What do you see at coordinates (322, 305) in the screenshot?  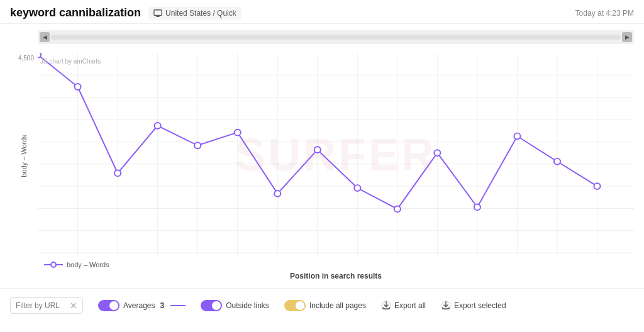 I see `footer: ✕ Averages 3 Outside links Include all p…` at bounding box center [322, 305].